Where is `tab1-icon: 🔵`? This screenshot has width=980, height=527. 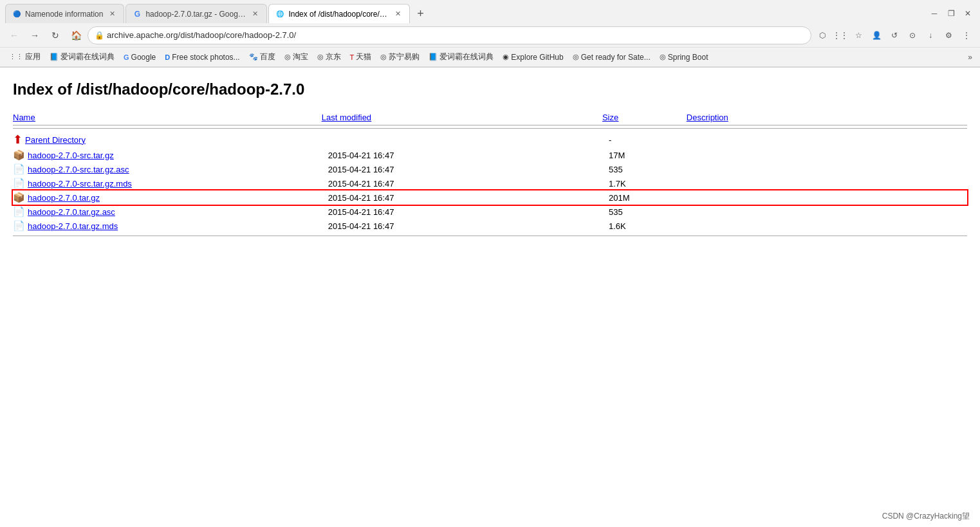
tab1-icon: 🔵 is located at coordinates (17, 14).